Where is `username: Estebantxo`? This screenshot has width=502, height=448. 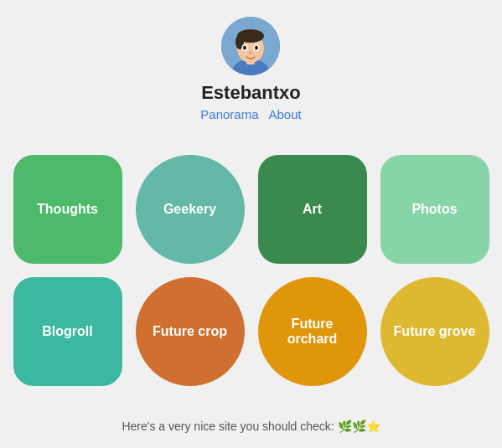
username: Estebantxo is located at coordinates (251, 93).